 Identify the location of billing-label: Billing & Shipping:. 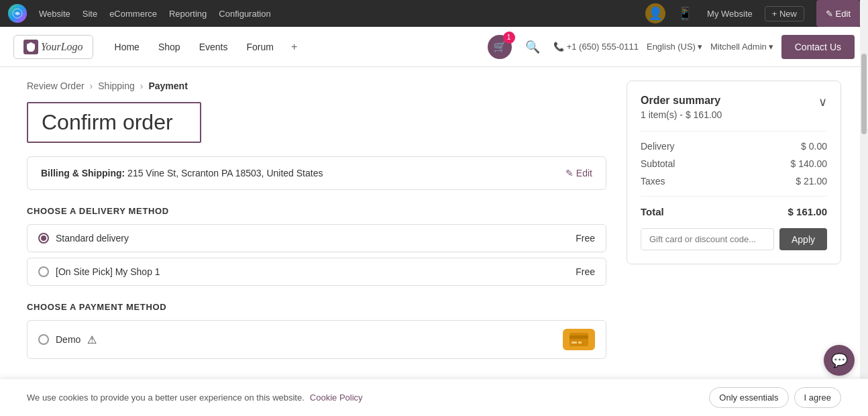
(83, 173).